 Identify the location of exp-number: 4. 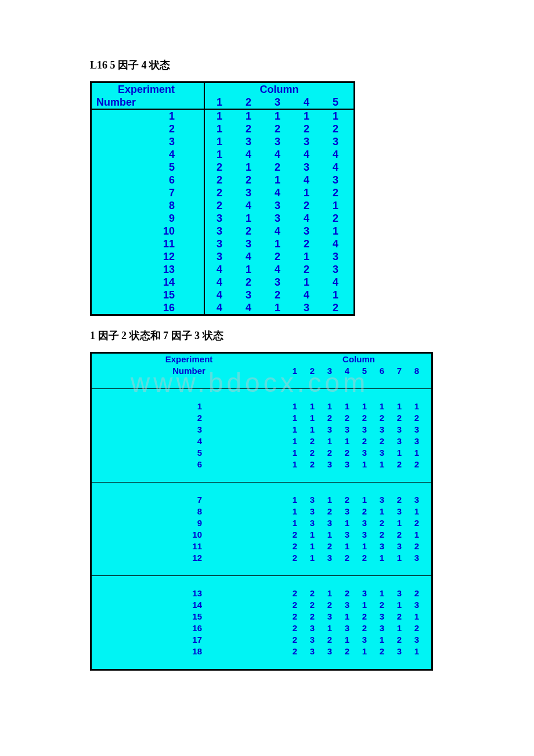
(189, 441).